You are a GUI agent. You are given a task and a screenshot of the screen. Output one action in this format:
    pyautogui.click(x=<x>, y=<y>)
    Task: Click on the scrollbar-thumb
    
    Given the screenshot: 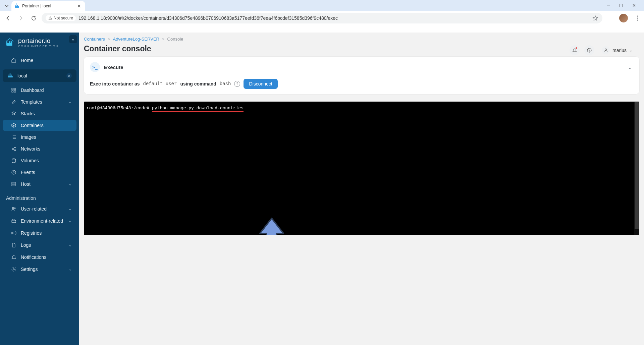 What is the action you would take?
    pyautogui.click(x=637, y=166)
    